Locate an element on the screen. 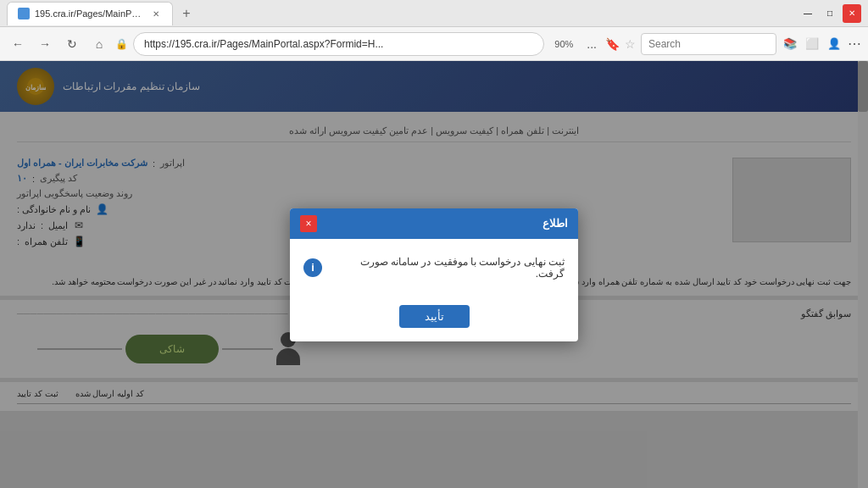 Image resolution: width=868 pixels, height=488 pixels. tab-bar: 195.cra.ir/Pages/MainPortal.as... ✕ + is located at coordinates (102, 14).